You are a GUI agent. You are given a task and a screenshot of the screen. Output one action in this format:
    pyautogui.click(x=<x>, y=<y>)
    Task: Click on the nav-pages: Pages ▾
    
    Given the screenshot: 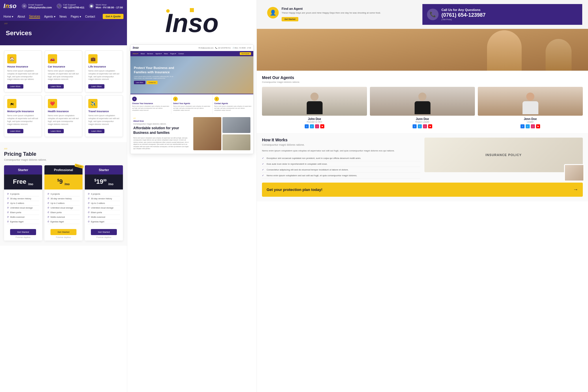 What is the action you would take?
    pyautogui.click(x=76, y=17)
    